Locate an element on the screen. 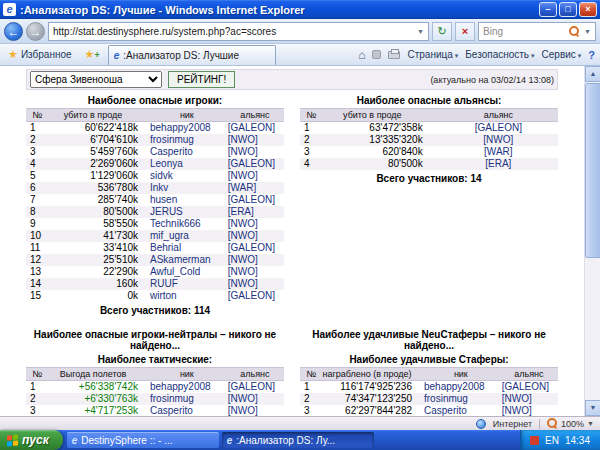  tab-bar: ★ Избранное ★+ e :Анализатор DS: Лучшие … is located at coordinates (300, 55).